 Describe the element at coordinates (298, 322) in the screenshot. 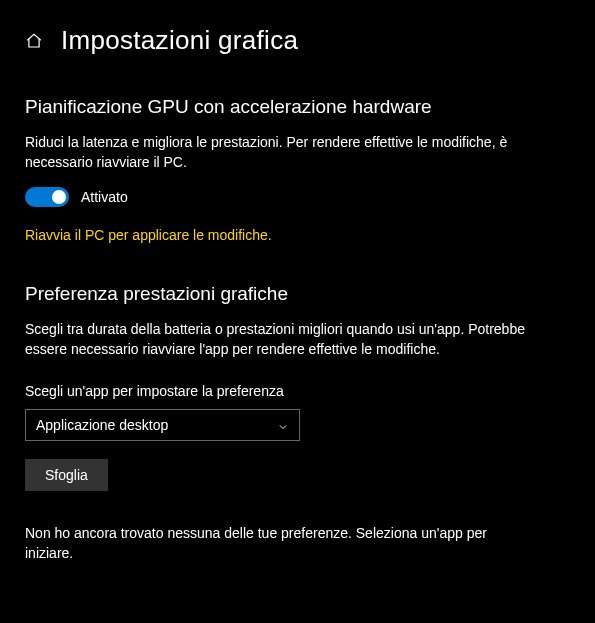

I see `graphics-preference-section: Preferenza prestazioni grafiche Scegli t…` at that location.